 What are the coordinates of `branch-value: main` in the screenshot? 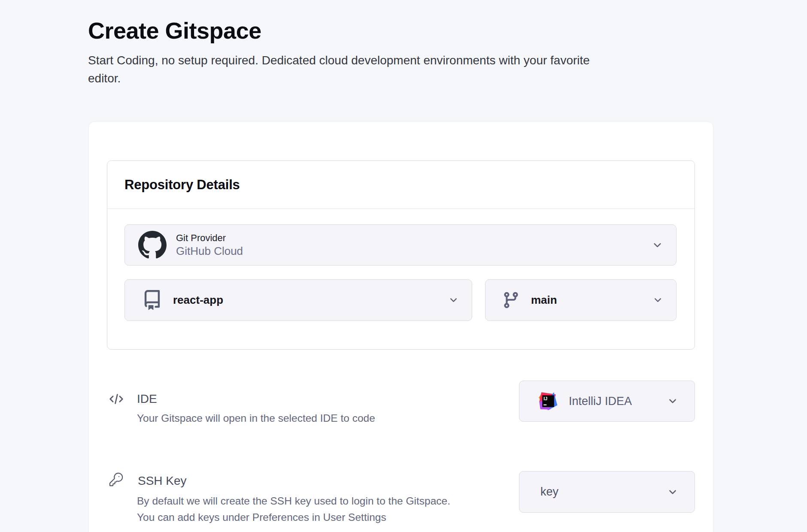 It's located at (544, 300).